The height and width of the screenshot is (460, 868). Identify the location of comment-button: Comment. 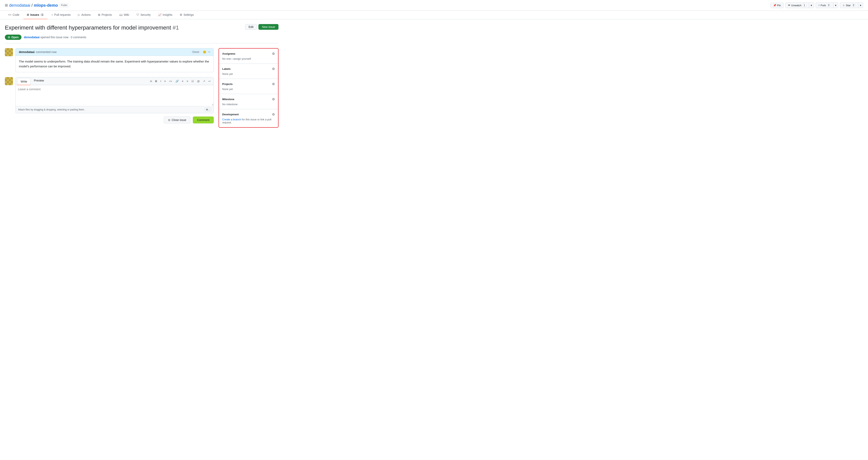
(203, 120).